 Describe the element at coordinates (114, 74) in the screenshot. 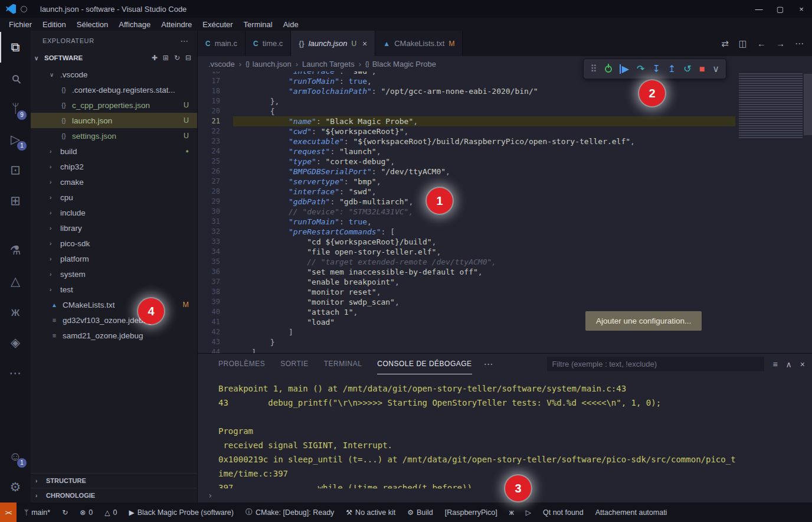

I see `folder-vscode: ∨.vscode` at that location.